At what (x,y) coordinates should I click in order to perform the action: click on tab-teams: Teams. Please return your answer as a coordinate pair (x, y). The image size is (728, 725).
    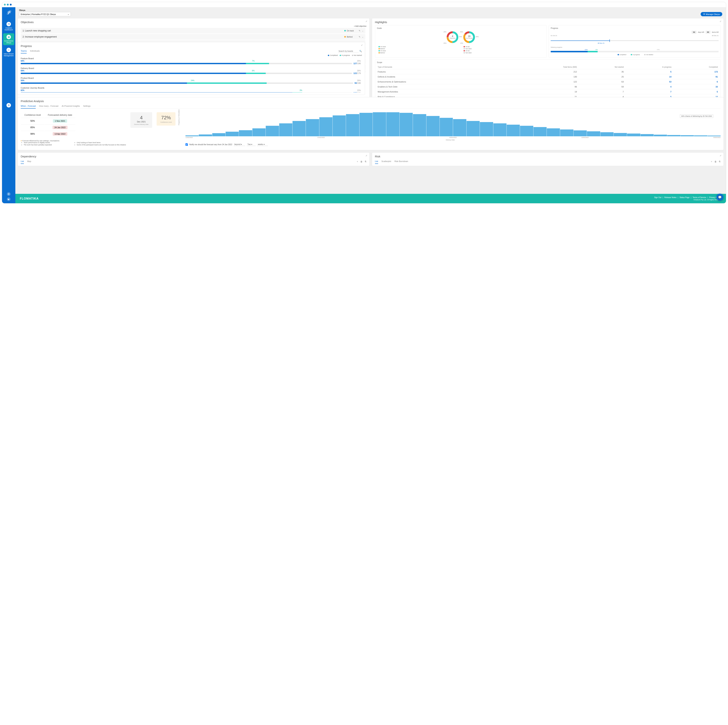
    Looking at the image, I should click on (24, 51).